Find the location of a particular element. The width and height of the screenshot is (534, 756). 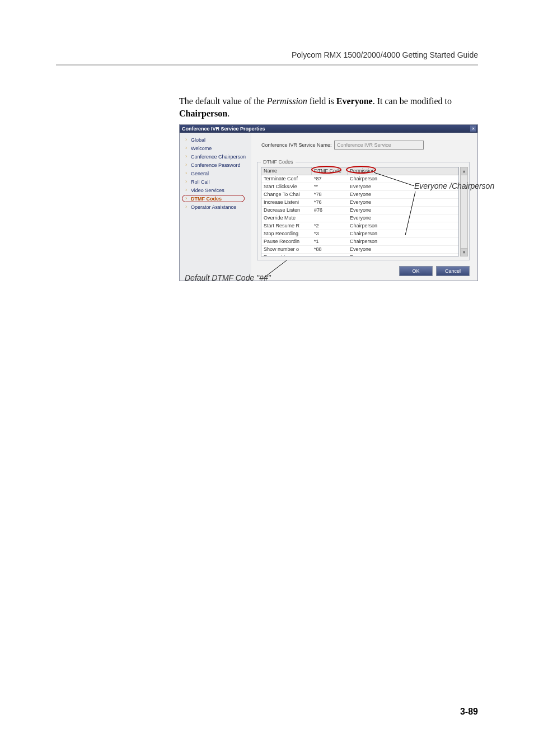

sidebar-item-operator-assistance: Operator Assistance is located at coordinates (216, 207).